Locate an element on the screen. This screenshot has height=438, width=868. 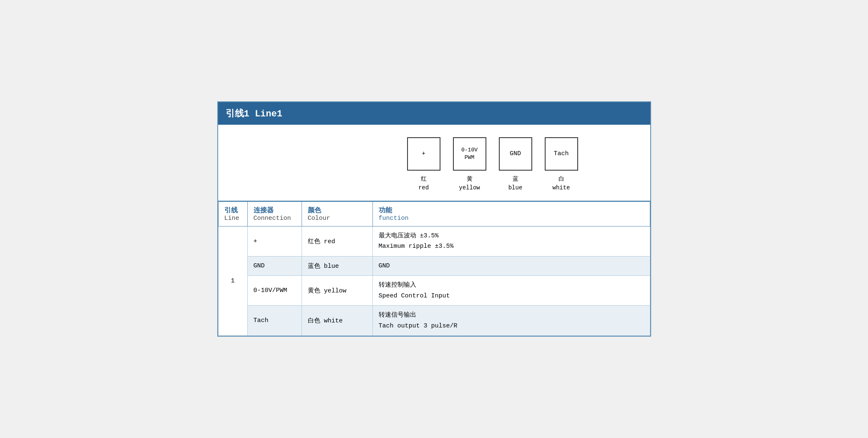
table-header-row: 引线 Line 连接器 Connection 颜色 Colour 功能 func… is located at coordinates (434, 214).